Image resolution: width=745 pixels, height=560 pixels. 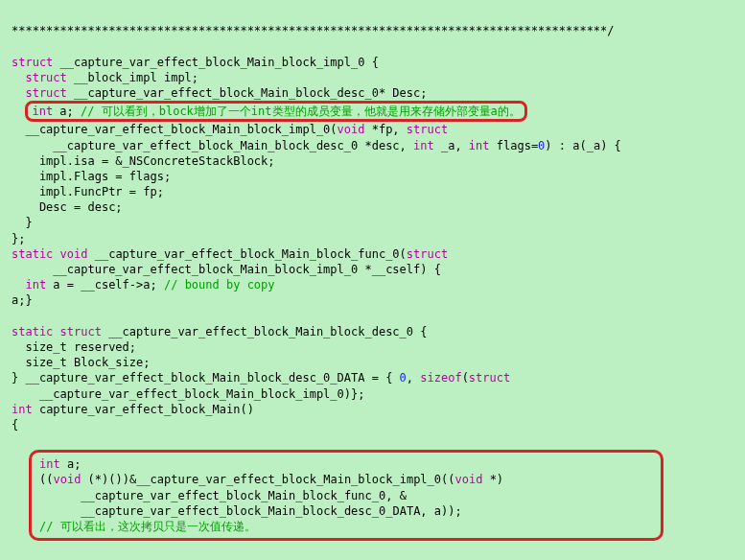 What do you see at coordinates (57, 332) in the screenshot?
I see `kw-static-struct: static struct` at bounding box center [57, 332].